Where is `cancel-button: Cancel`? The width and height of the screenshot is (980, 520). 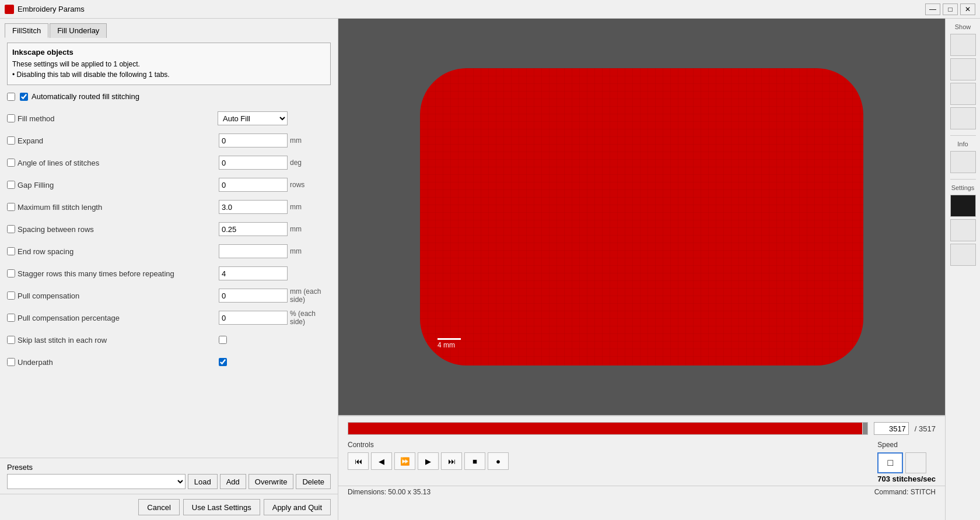
cancel-button: Cancel is located at coordinates (159, 507).